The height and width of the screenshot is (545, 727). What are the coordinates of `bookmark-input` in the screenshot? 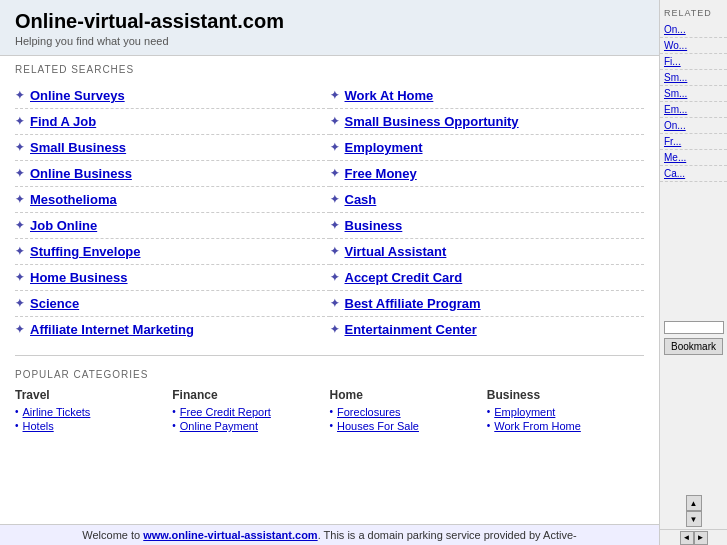 It's located at (694, 328).